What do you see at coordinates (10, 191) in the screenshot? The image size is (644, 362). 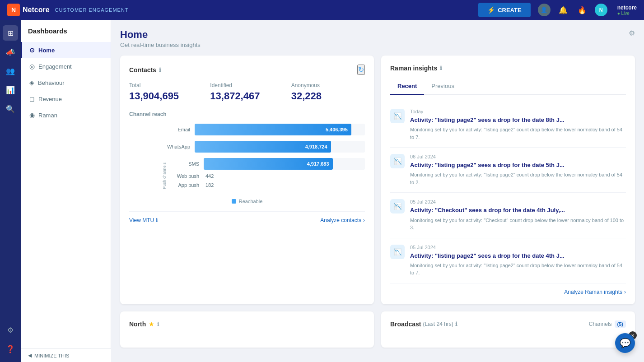 I see `icon-sidebar: ⊞ 📣 👥 📊 🔍 ⚙ ❓` at bounding box center [10, 191].